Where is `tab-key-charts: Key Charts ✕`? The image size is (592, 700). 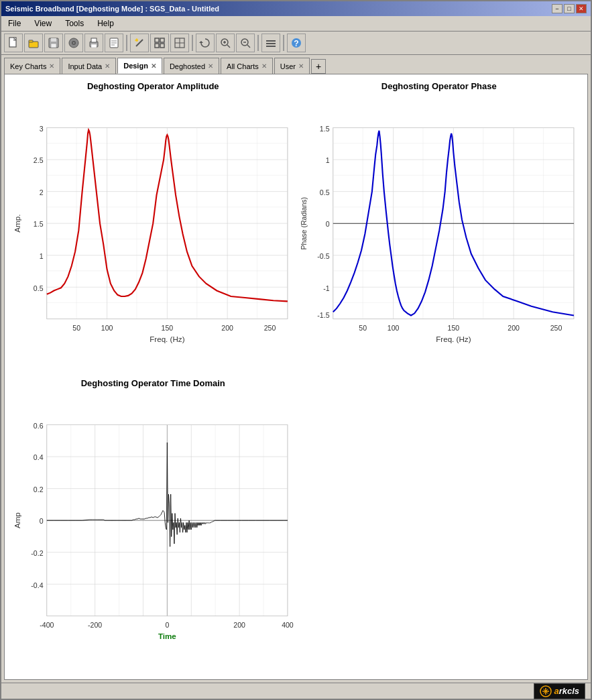
tab-key-charts: Key Charts ✕ is located at coordinates (32, 66).